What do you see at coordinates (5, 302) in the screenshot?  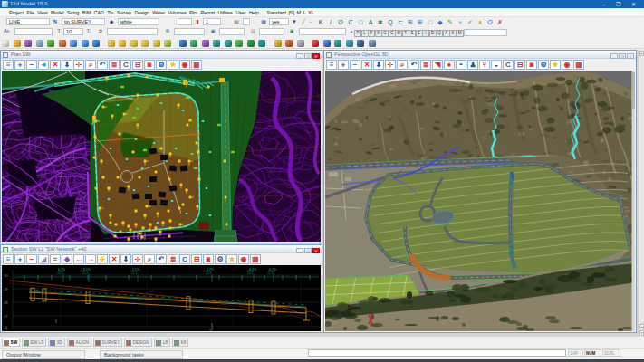 I see `svg-text: 28` at bounding box center [5, 302].